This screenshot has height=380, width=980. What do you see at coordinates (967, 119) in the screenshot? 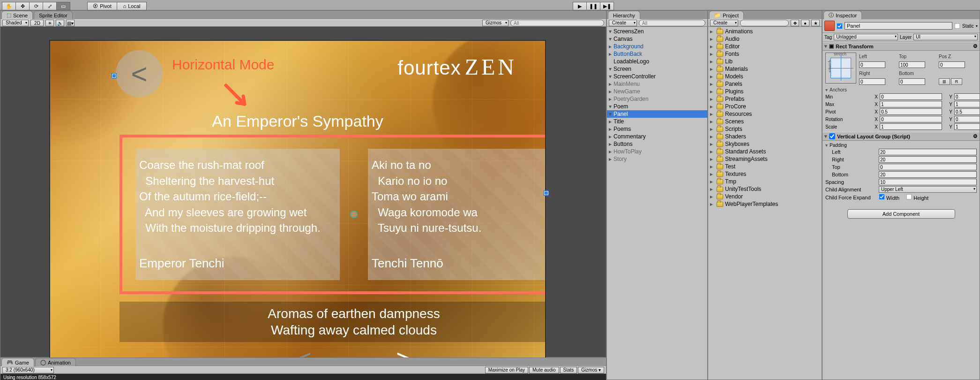
I see `rot-y` at bounding box center [967, 119].